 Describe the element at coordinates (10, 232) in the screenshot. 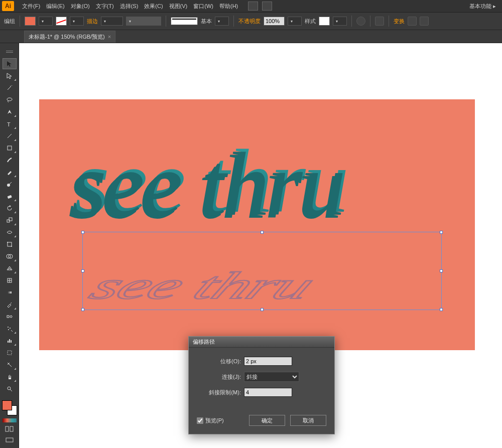

I see `width-tool` at that location.